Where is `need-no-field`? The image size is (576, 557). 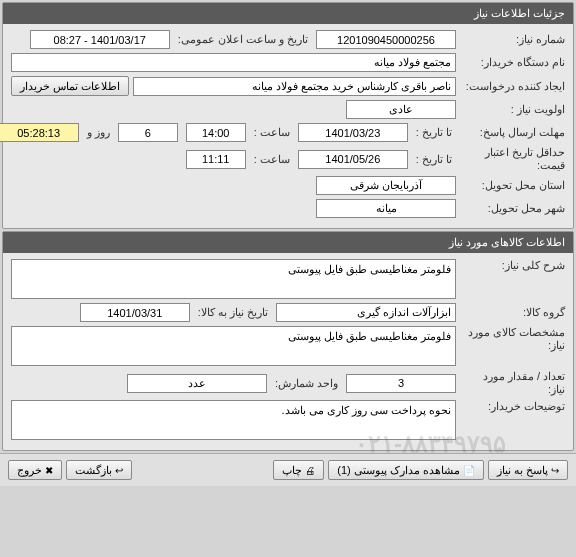 need-no-field is located at coordinates (386, 40).